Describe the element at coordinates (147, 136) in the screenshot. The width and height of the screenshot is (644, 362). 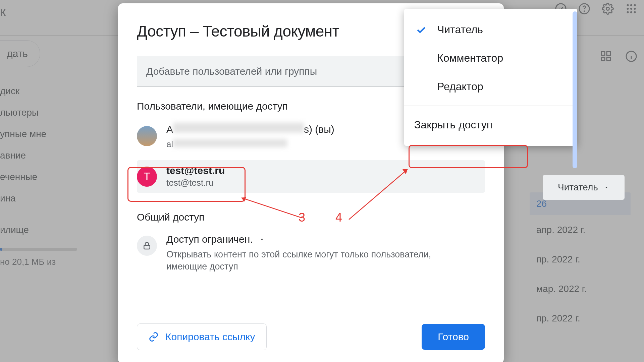
I see `avatar` at that location.